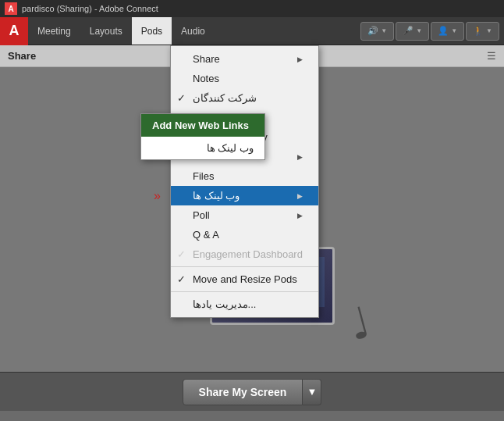  What do you see at coordinates (443, 31) in the screenshot?
I see `camera-icon: 👤` at bounding box center [443, 31].